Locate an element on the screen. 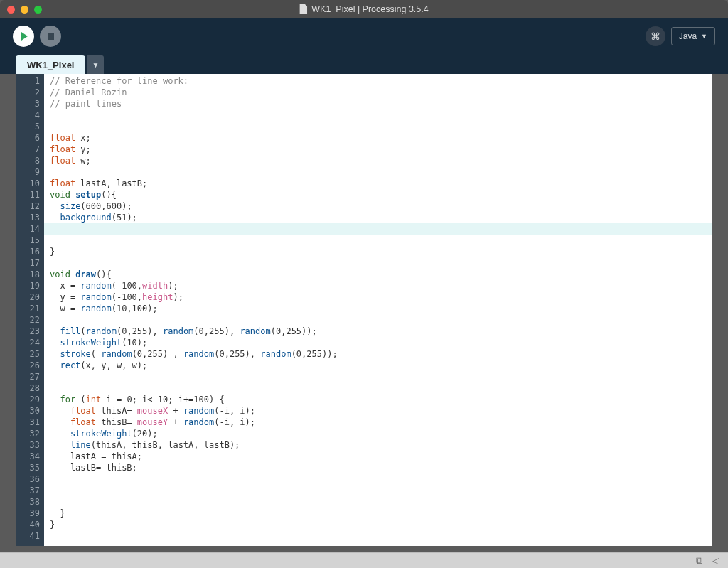  line-number: 38 is located at coordinates (30, 502).